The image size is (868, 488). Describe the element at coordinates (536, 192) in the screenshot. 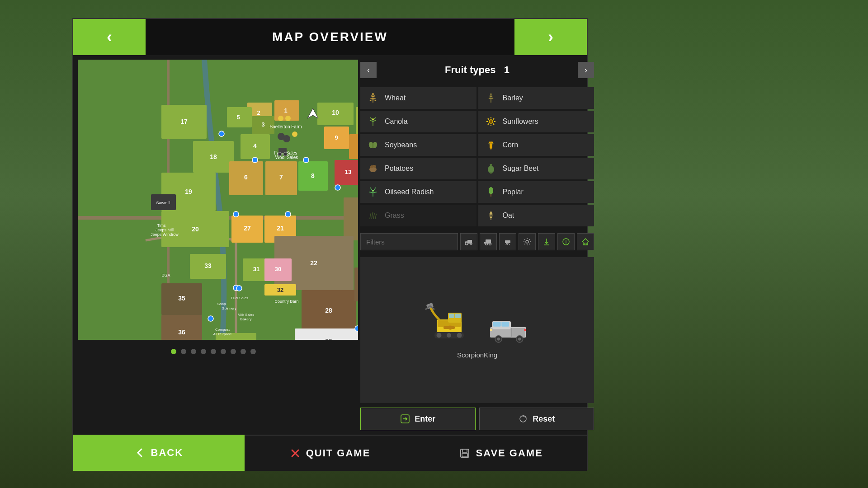

I see `fruit-item-poplar: Poplar` at that location.